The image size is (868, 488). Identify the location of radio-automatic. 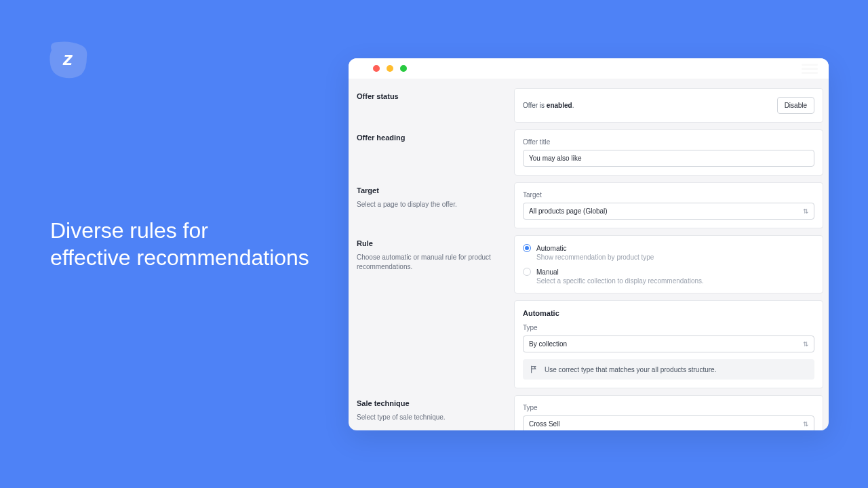
(527, 248).